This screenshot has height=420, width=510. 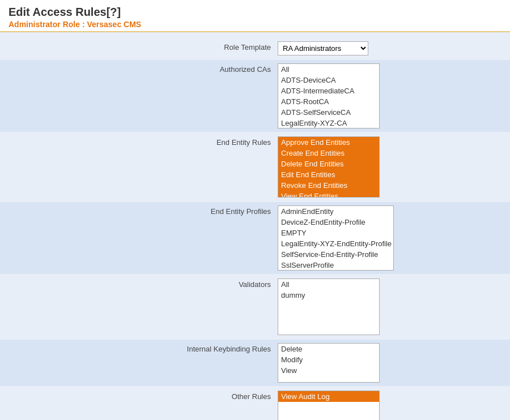 What do you see at coordinates (139, 348) in the screenshot?
I see `internal-keybinding-label: Internal Keybinding Rules` at bounding box center [139, 348].